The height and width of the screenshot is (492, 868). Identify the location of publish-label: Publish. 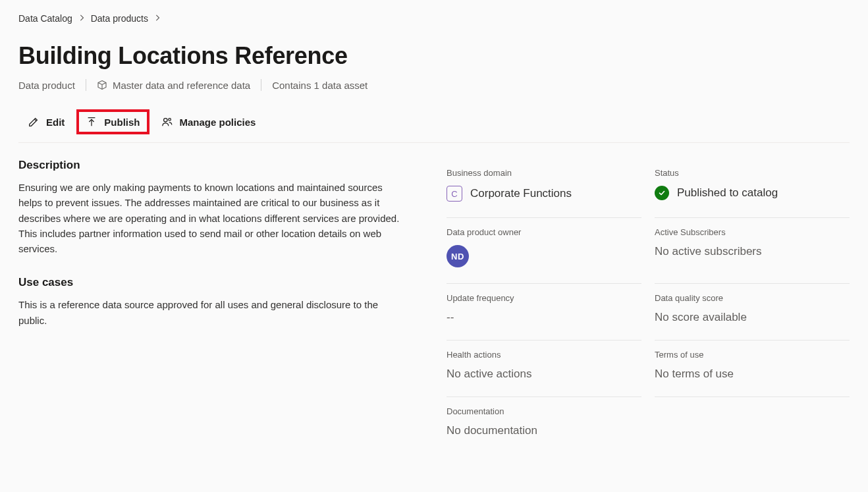
(122, 123).